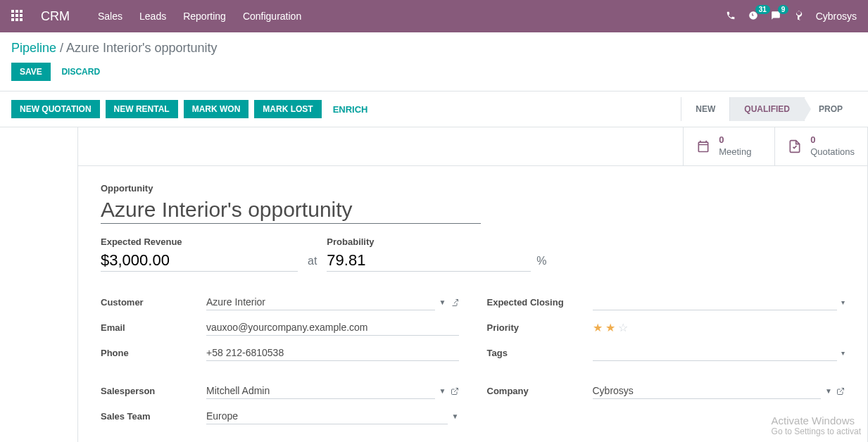 This screenshot has height=442, width=868. Describe the element at coordinates (784, 10) in the screenshot. I see `messages-badge: 9` at that location.